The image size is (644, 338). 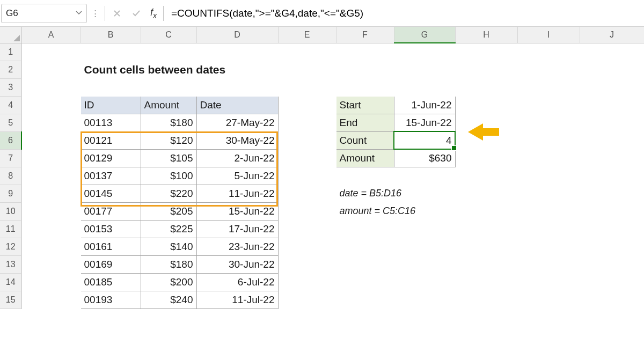 I want to click on table-row: $240, so click(x=169, y=299).